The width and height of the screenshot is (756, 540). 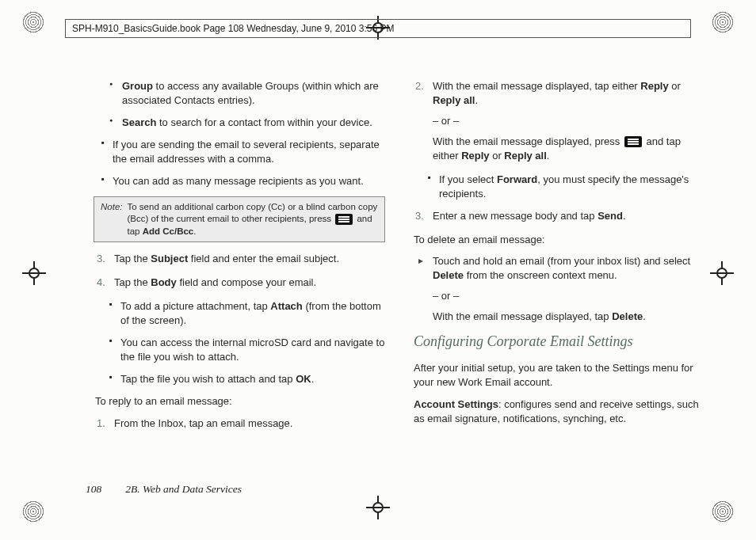 I want to click on step-number: 1., so click(x=101, y=424).